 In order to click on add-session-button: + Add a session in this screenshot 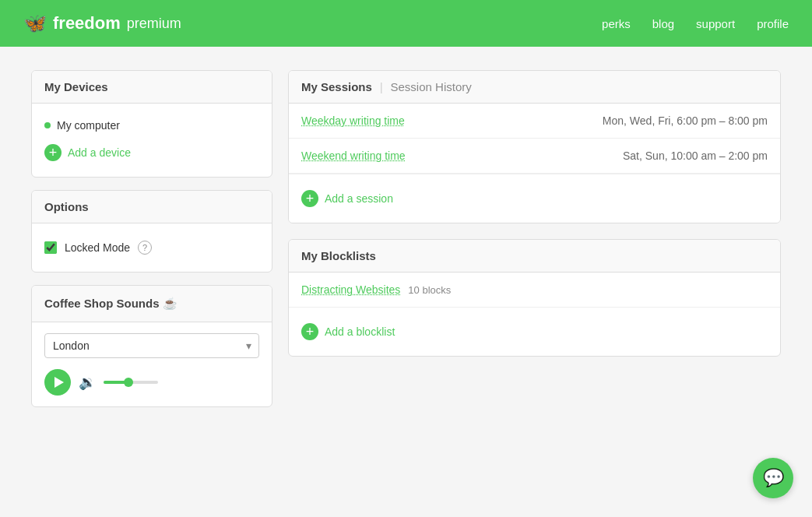, I will do `click(347, 199)`.